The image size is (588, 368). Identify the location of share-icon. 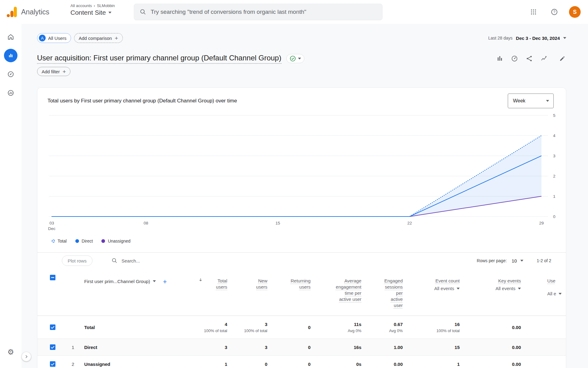
(529, 59).